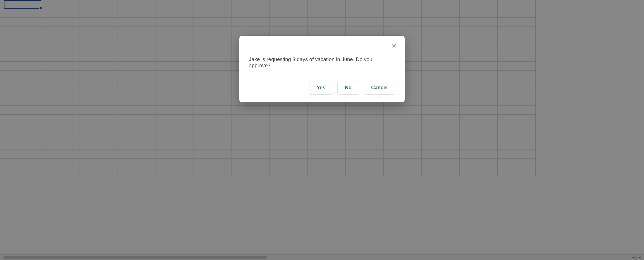 This screenshot has width=644, height=260. Describe the element at coordinates (322, 62) in the screenshot. I see `dialog-message: Jake is requesting 3 days of vacation in…` at that location.